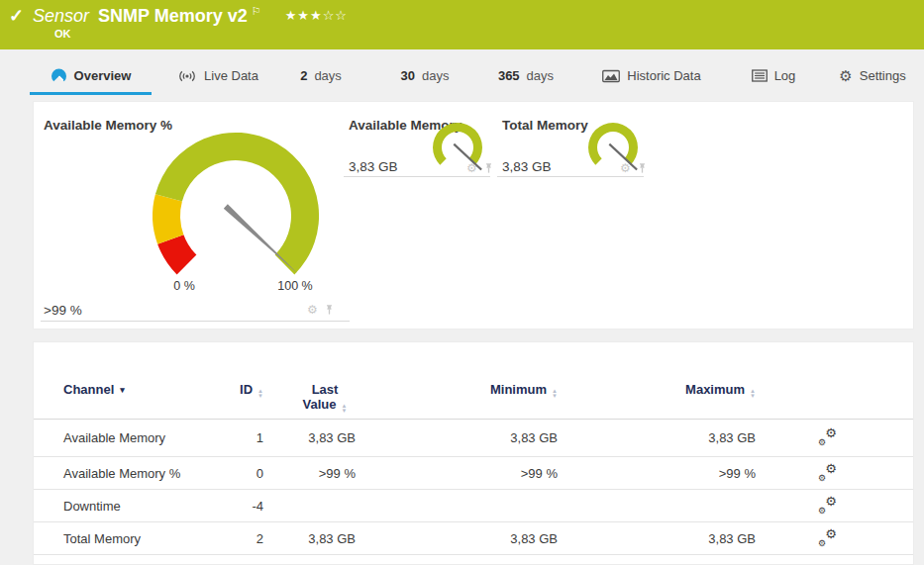 Image resolution: width=924 pixels, height=565 pixels. I want to click on cell-channel: Total Memory, so click(148, 538).